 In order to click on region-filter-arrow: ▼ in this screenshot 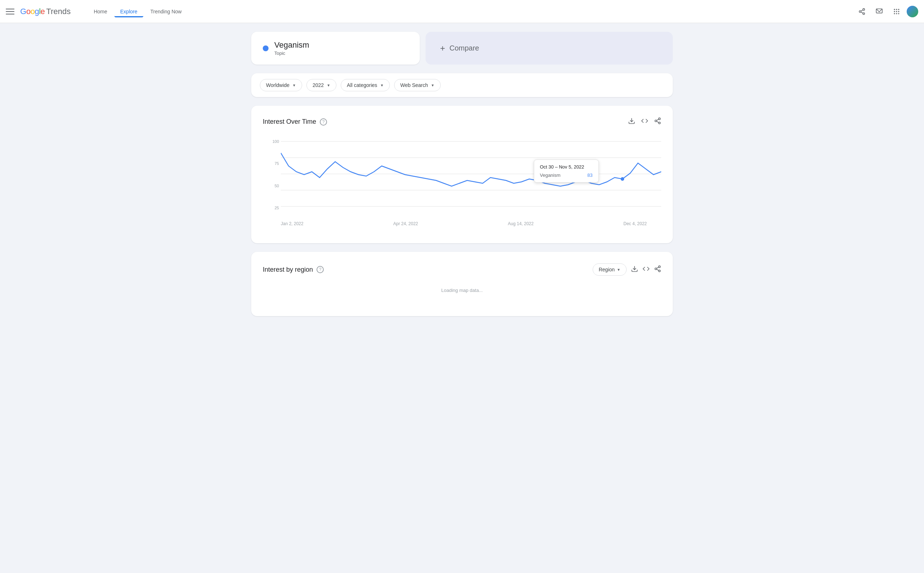, I will do `click(294, 85)`.